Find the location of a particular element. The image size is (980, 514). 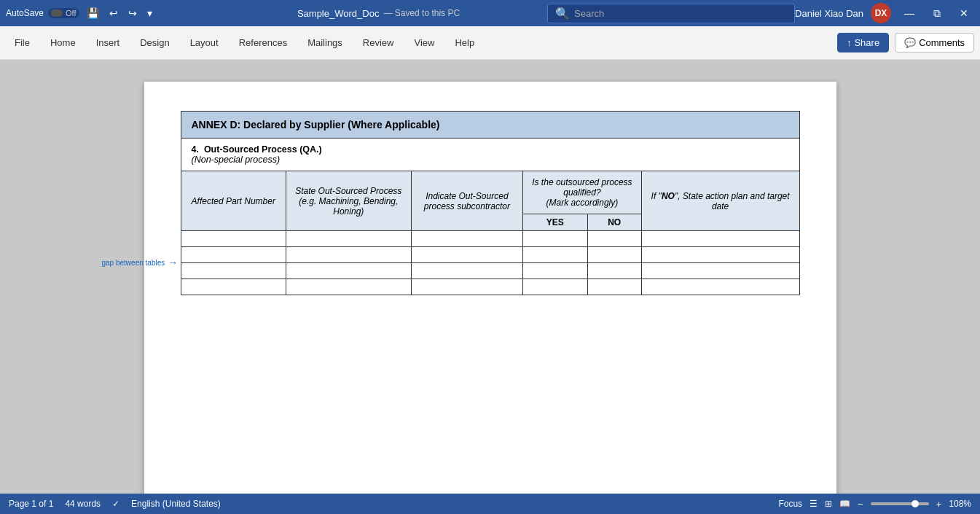

language: English (United States) is located at coordinates (176, 504).